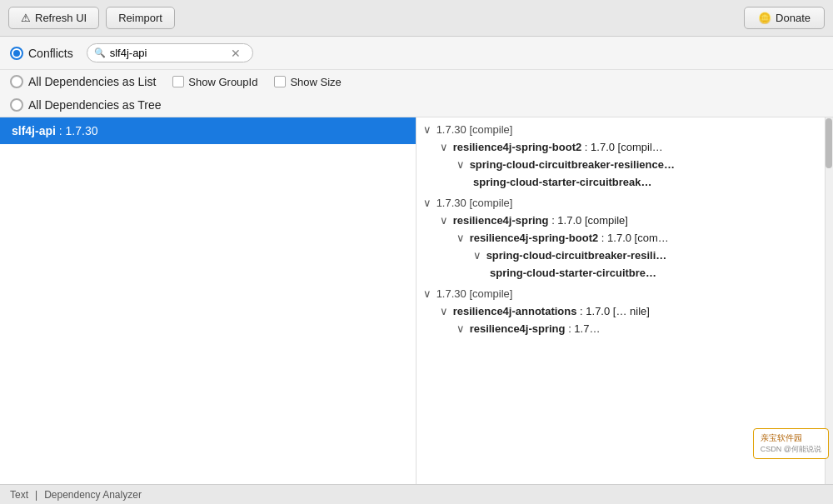 The width and height of the screenshot is (833, 504). Describe the element at coordinates (100, 53) in the screenshot. I see `search-icon: 🔍` at that location.